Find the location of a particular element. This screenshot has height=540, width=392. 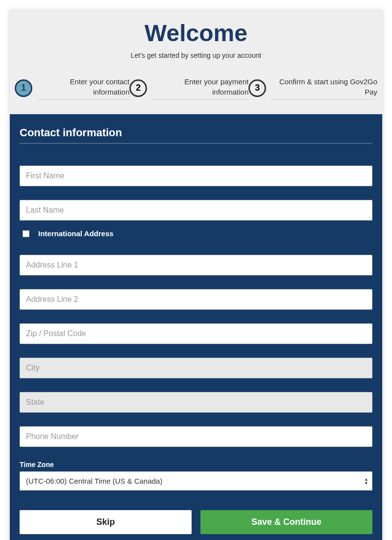

zip-input is located at coordinates (196, 334).